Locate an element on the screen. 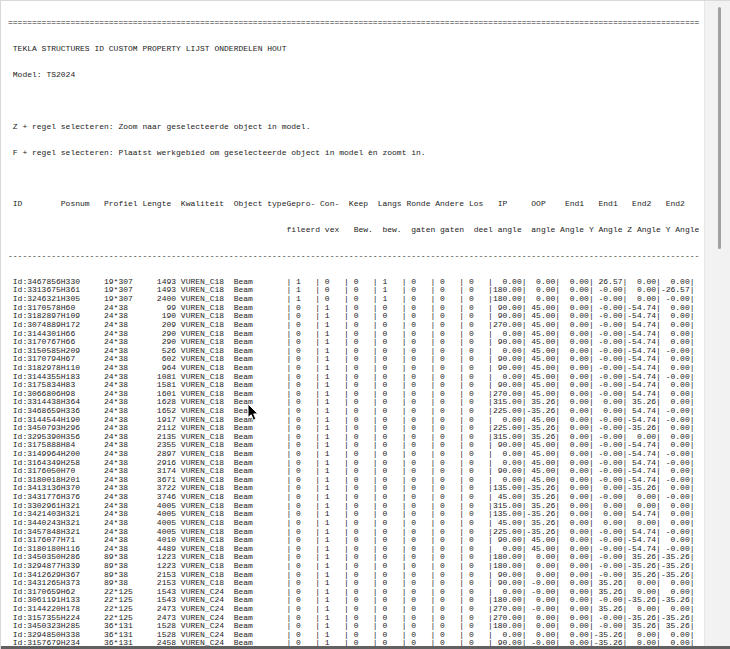  model-label: Model: TS2024 is located at coordinates (358, 76).